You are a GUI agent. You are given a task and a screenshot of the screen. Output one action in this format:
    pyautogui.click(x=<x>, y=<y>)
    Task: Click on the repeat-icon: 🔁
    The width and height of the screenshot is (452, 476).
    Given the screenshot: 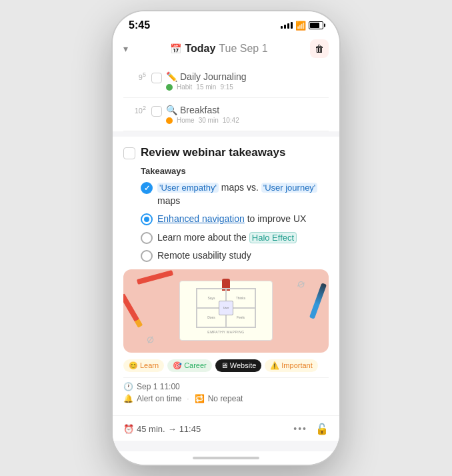 What is the action you would take?
    pyautogui.click(x=200, y=399)
    